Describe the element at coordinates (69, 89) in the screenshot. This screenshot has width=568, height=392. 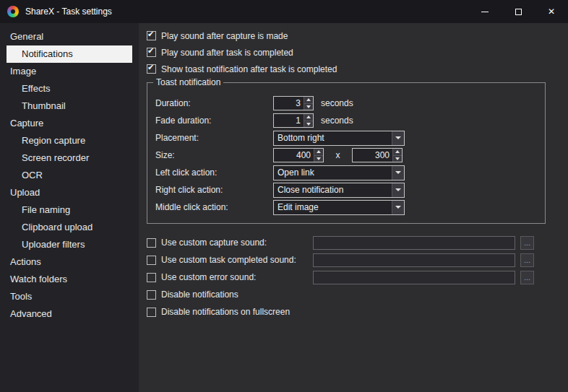
I see `sidebar-item-effects: Effects` at that location.